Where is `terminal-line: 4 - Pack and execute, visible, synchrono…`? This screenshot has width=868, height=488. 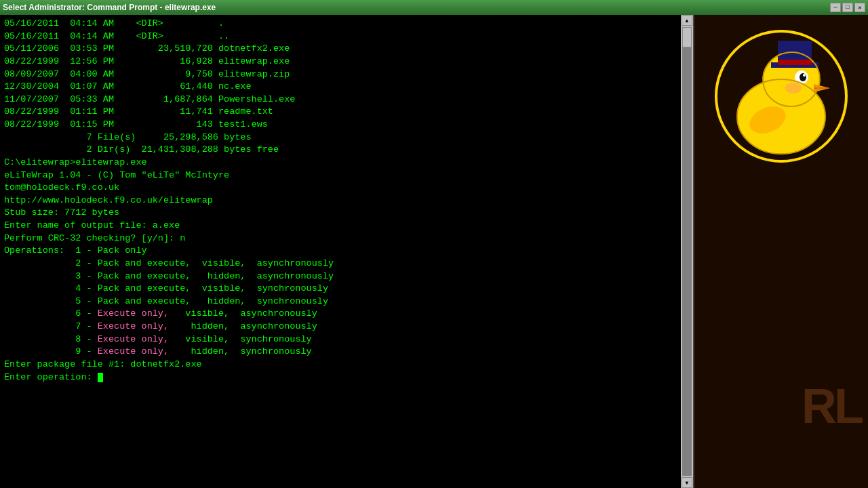 terminal-line: 4 - Pack and execute, visible, synchrono… is located at coordinates (347, 289).